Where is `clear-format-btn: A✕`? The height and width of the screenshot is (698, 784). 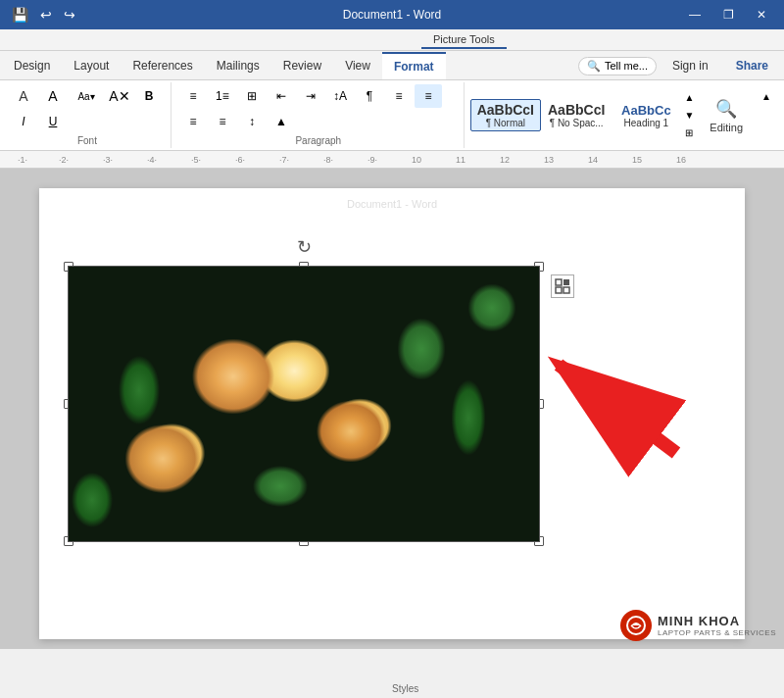
clear-format-btn: A✕ is located at coordinates (120, 96).